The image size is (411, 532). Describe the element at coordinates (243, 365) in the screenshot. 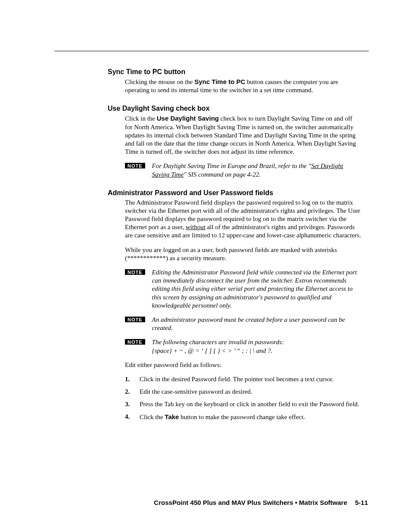

I see `para-edit-password-intro: Edit either password field as follows:` at that location.